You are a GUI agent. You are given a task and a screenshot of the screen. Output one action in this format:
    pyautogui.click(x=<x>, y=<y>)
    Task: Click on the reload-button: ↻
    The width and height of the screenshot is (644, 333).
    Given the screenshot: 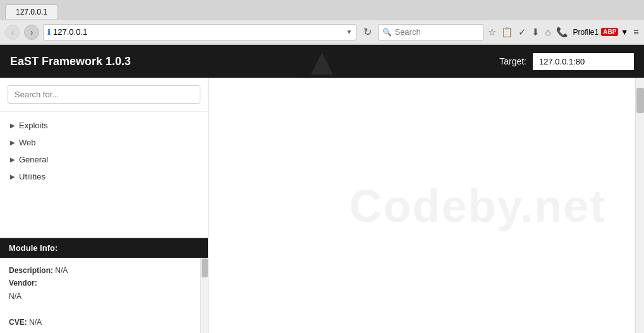 What is the action you would take?
    pyautogui.click(x=367, y=32)
    